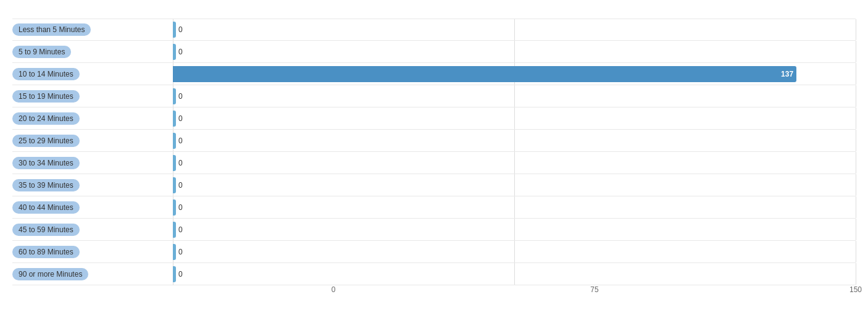  What do you see at coordinates (434, 185) in the screenshot?
I see `bar-row: 35 to 39 Minutes0` at bounding box center [434, 185].